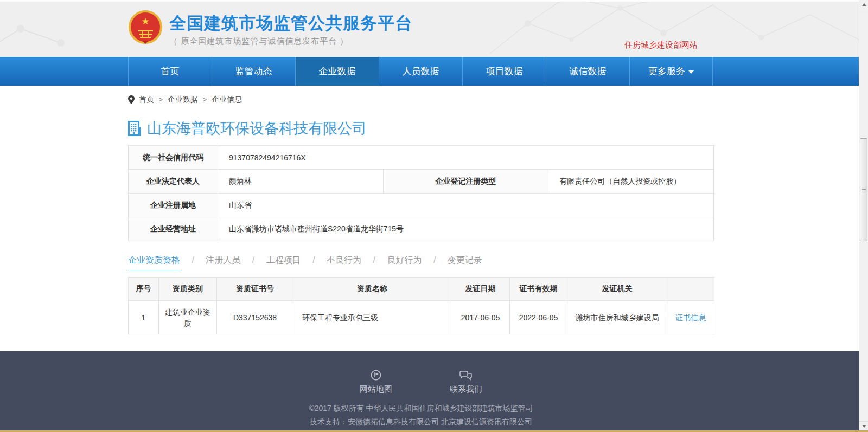 The height and width of the screenshot is (432, 868). Describe the element at coordinates (617, 318) in the screenshot. I see `cell-authority: 潍坊市住房和城乡建设局` at that location.